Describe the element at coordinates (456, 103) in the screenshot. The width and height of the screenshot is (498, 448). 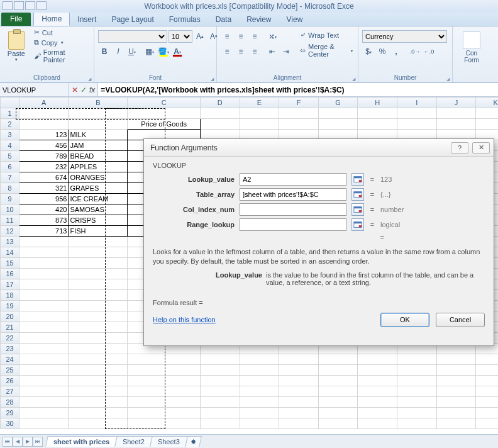
I see `col-header: J` at that location.